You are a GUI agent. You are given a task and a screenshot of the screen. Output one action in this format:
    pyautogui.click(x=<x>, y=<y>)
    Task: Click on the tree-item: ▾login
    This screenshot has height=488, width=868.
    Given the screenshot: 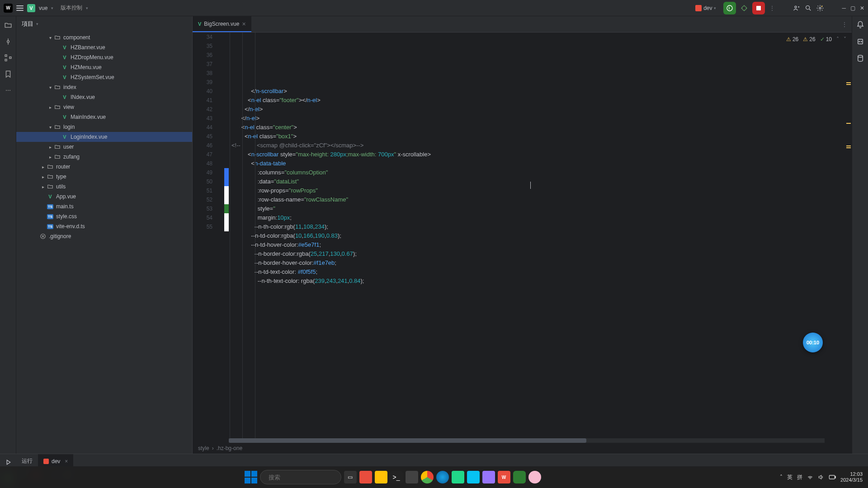 What is the action you would take?
    pyautogui.click(x=104, y=127)
    